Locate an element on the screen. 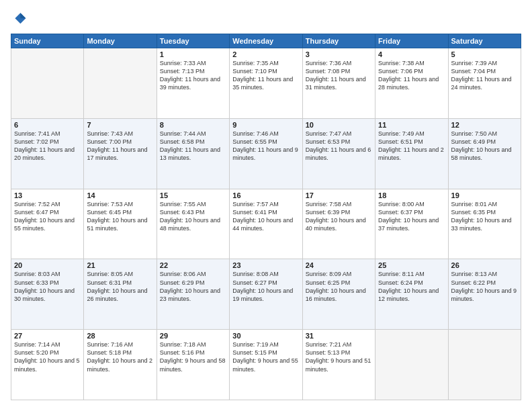 The width and height of the screenshot is (532, 411). day-number: 4 is located at coordinates (411, 54).